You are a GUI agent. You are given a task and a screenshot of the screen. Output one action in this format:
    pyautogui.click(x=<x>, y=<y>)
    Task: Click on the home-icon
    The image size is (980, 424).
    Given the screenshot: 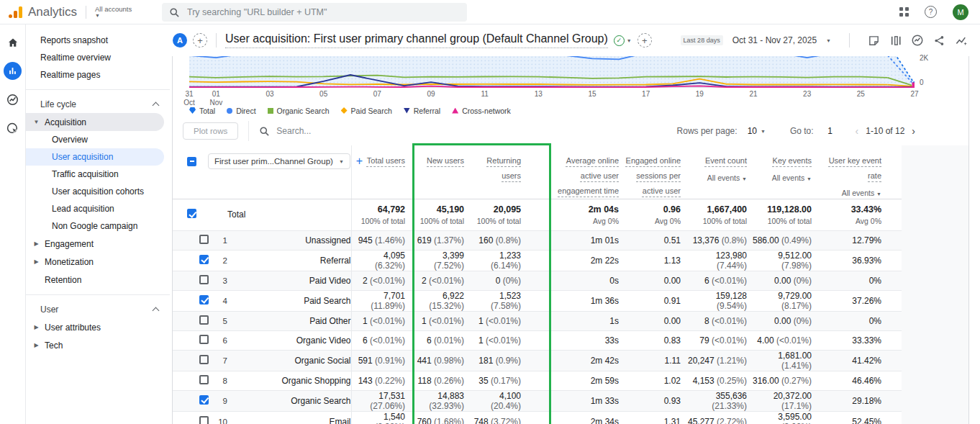 What is the action you would take?
    pyautogui.click(x=13, y=42)
    